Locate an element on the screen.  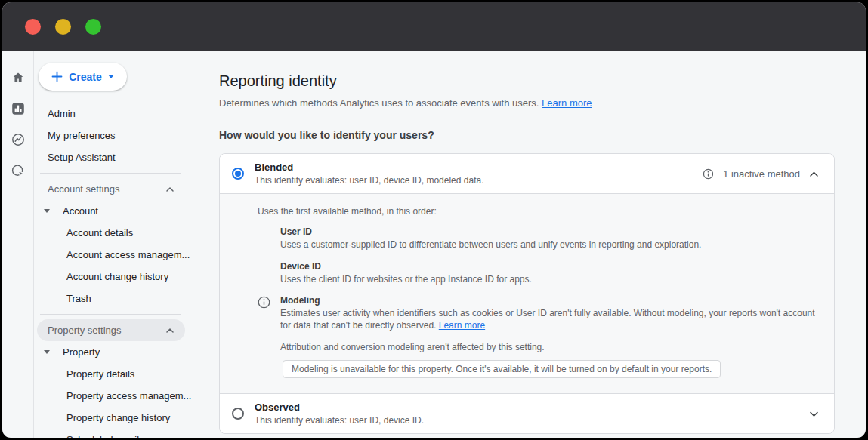
sidebar-item-property-access-management: Property access managem... is located at coordinates (124, 395).